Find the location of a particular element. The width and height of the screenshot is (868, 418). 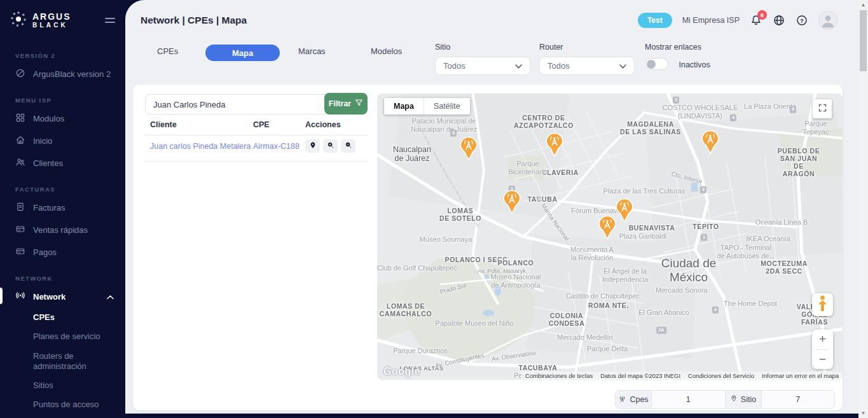

argusblack-logo-icon is located at coordinates (18, 20).